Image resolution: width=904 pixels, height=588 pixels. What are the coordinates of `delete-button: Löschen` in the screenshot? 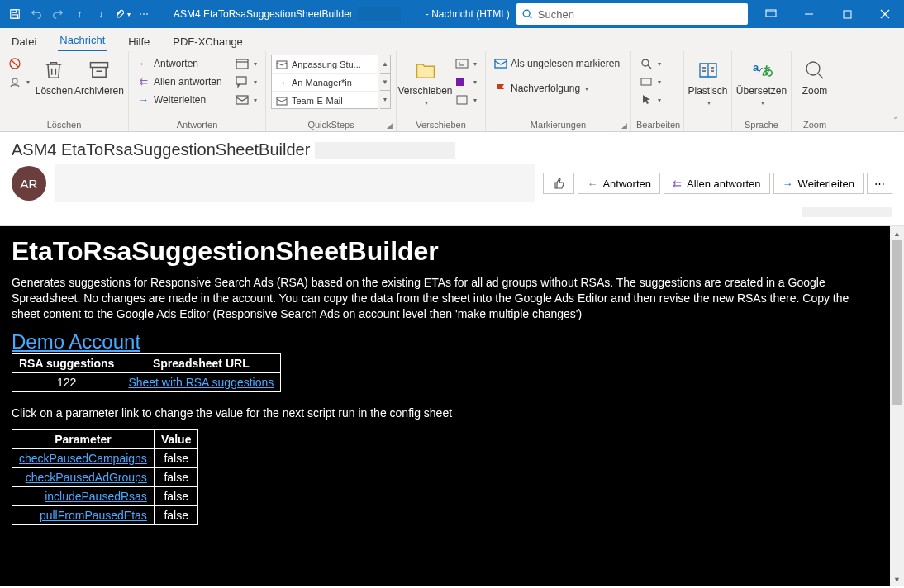 It's located at (55, 76).